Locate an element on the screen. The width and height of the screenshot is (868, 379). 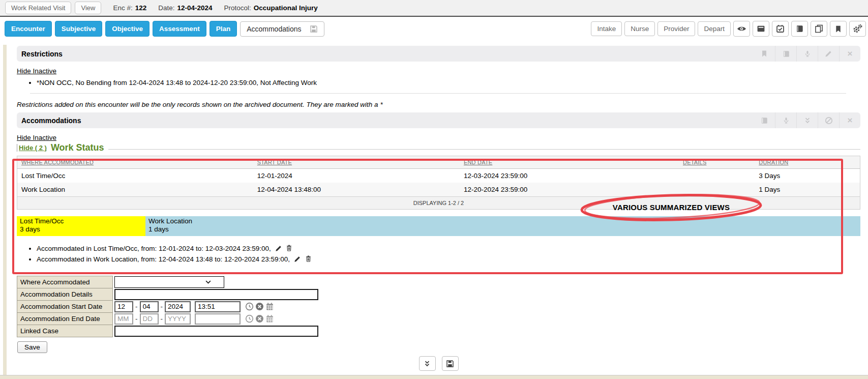
work-status-hide-link: Hide ( 2 ) is located at coordinates (32, 148).